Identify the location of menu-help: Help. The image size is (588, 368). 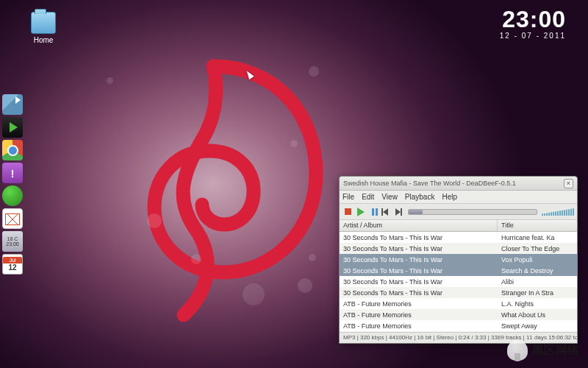
(450, 197).